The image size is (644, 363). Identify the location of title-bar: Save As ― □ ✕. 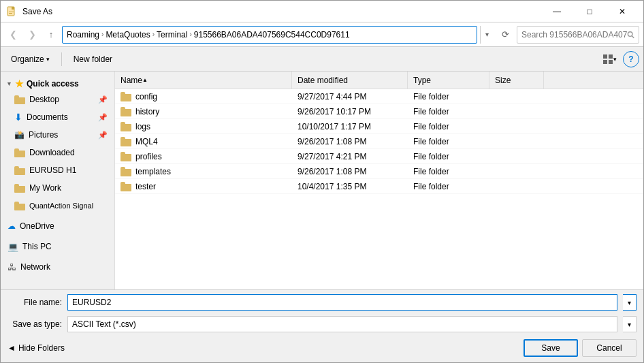
(322, 12).